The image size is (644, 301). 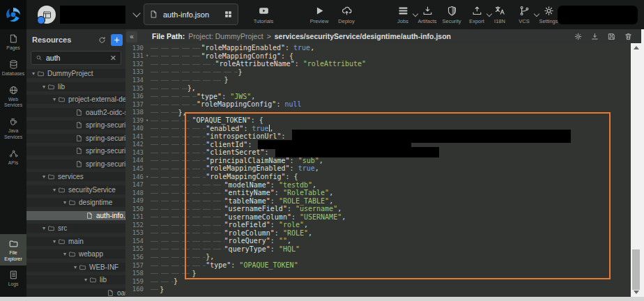 What do you see at coordinates (378, 289) in the screenshot?
I see `code-line-160: 160}` at bounding box center [378, 289].